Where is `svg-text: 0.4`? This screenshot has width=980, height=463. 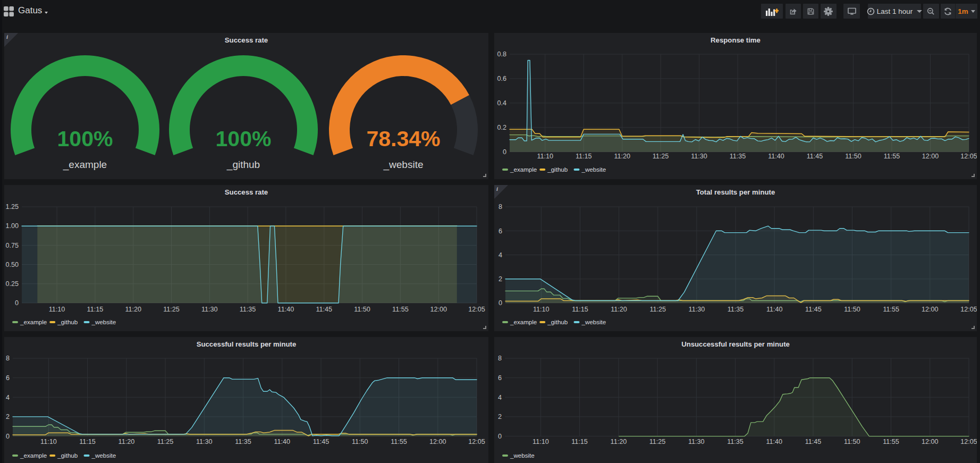
svg-text: 0.4 is located at coordinates (502, 103).